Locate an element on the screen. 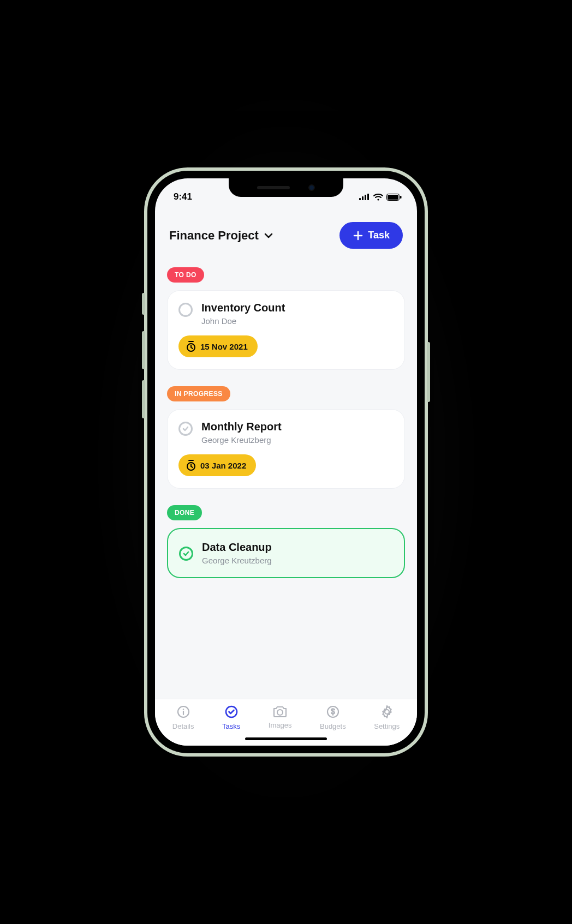  gear-icon is located at coordinates (387, 712).